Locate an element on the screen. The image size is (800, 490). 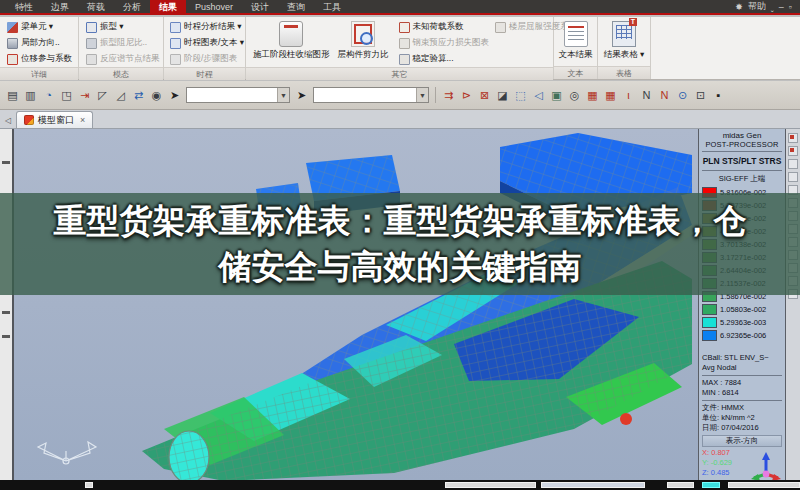
menu-tab: 特性 is located at coordinates (24, 6).